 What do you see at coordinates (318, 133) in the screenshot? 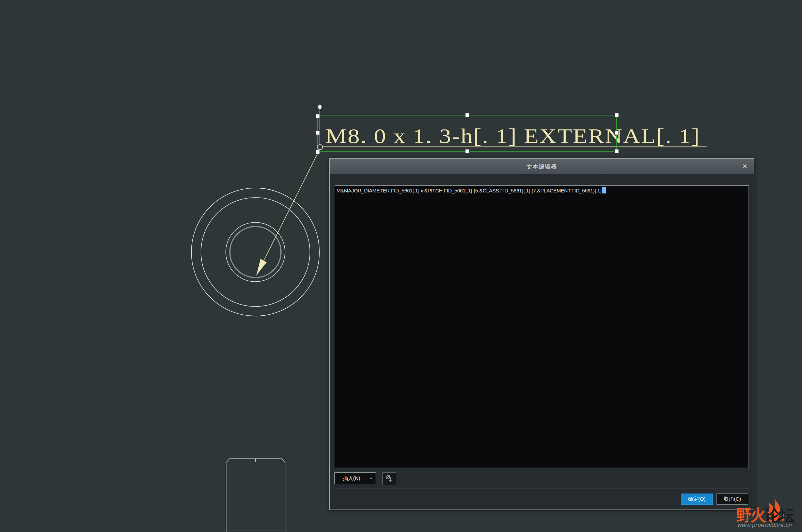
I see `handle-left-mid` at bounding box center [318, 133].